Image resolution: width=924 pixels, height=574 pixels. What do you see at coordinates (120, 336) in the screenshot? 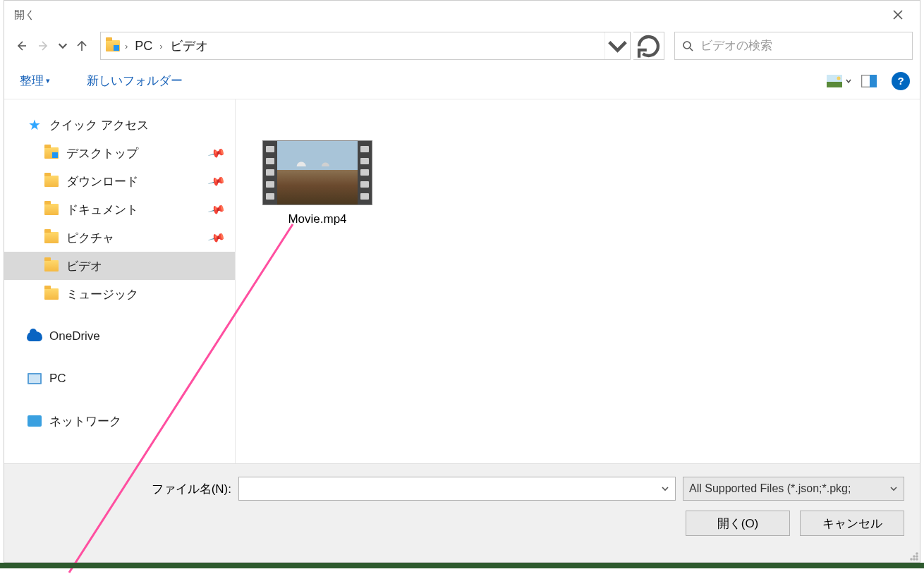
I see `tree-onedrive: OneDrive` at bounding box center [120, 336].